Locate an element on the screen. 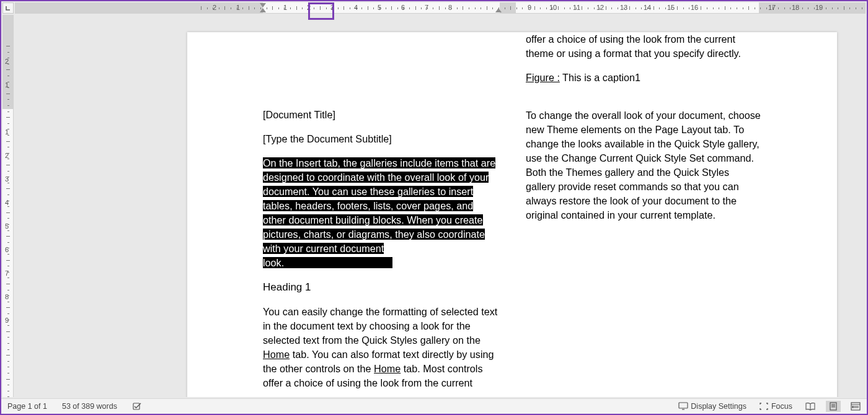 Image resolution: width=868 pixels, height=415 pixels. selection-text: On the Insert tab, the galleries include… is located at coordinates (379, 213).